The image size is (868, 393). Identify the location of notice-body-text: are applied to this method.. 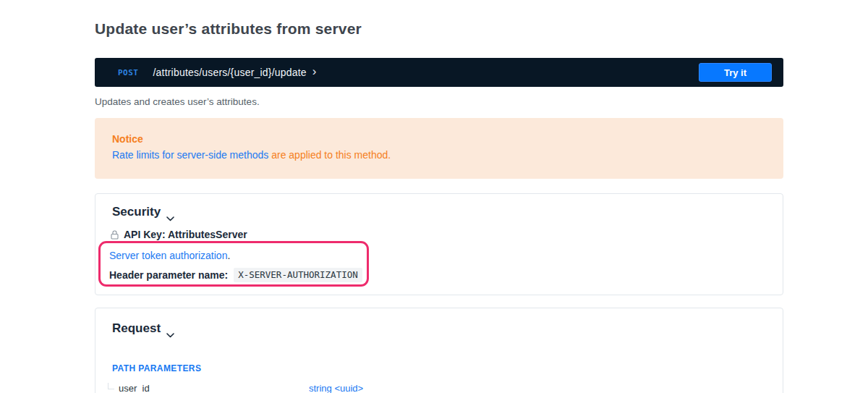
(330, 155).